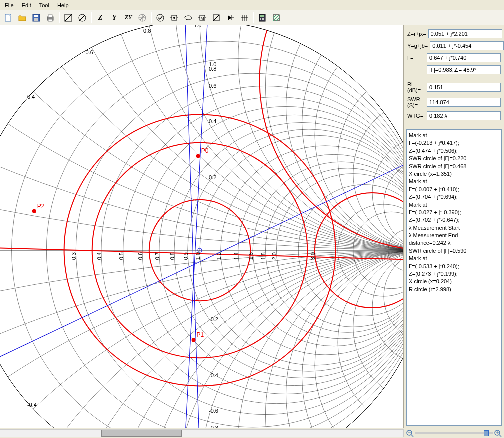  I want to click on oval-button, so click(188, 18).